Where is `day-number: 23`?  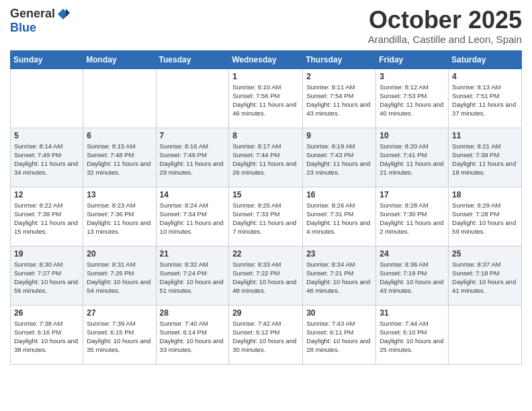
day-number: 23 is located at coordinates (339, 254).